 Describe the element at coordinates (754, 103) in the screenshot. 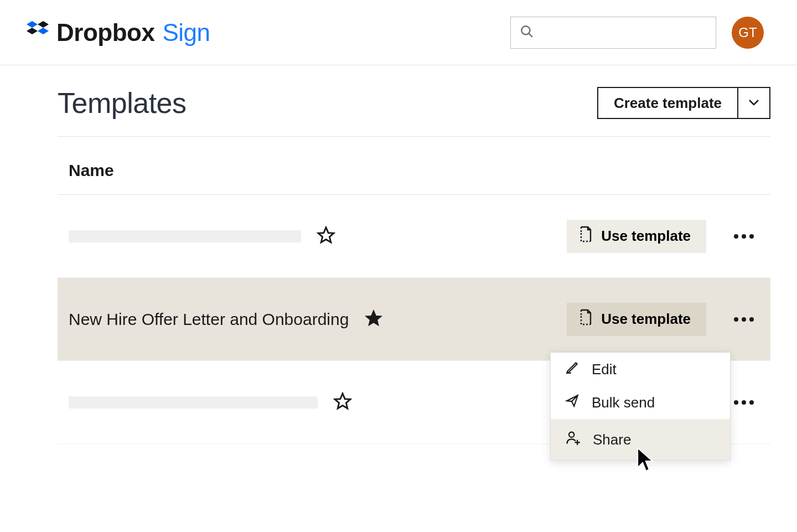

I see `create-template-dropdown` at that location.